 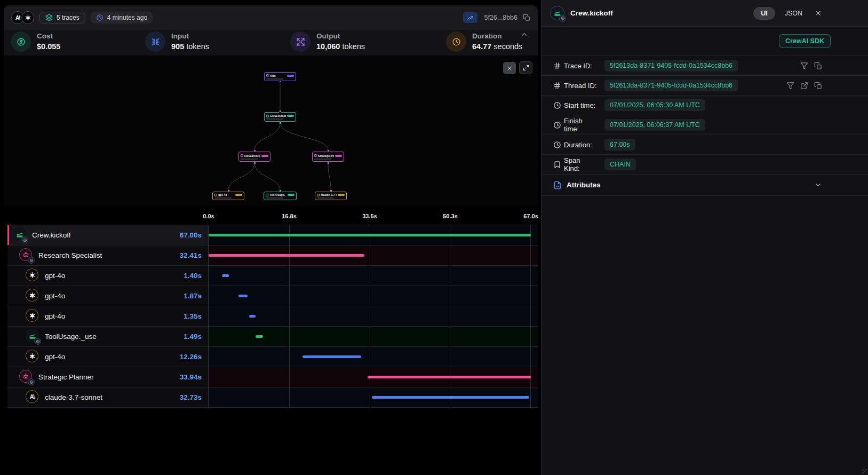 I want to click on span-row: Crew.kickoff67.00s, so click(x=273, y=235).